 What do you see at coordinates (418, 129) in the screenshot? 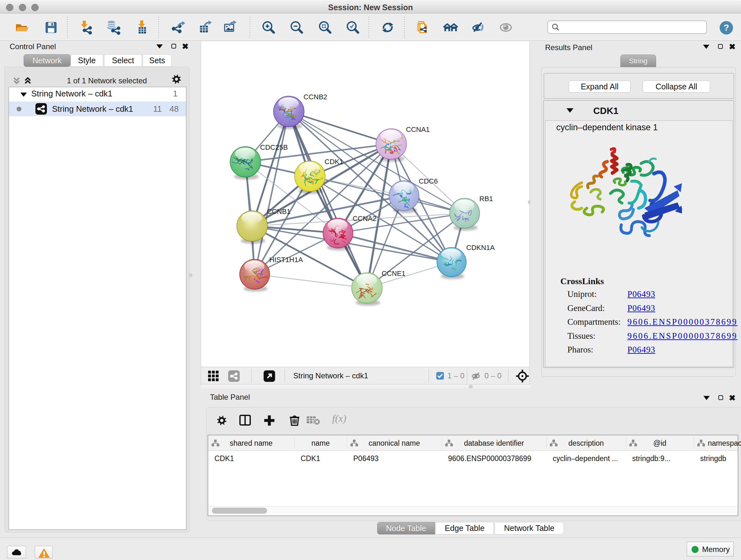
I see `svg-text: CCNA1` at bounding box center [418, 129].